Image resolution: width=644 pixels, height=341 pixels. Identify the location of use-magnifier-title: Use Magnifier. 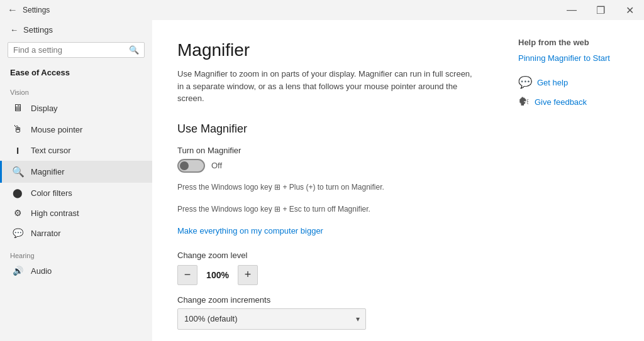
(329, 129).